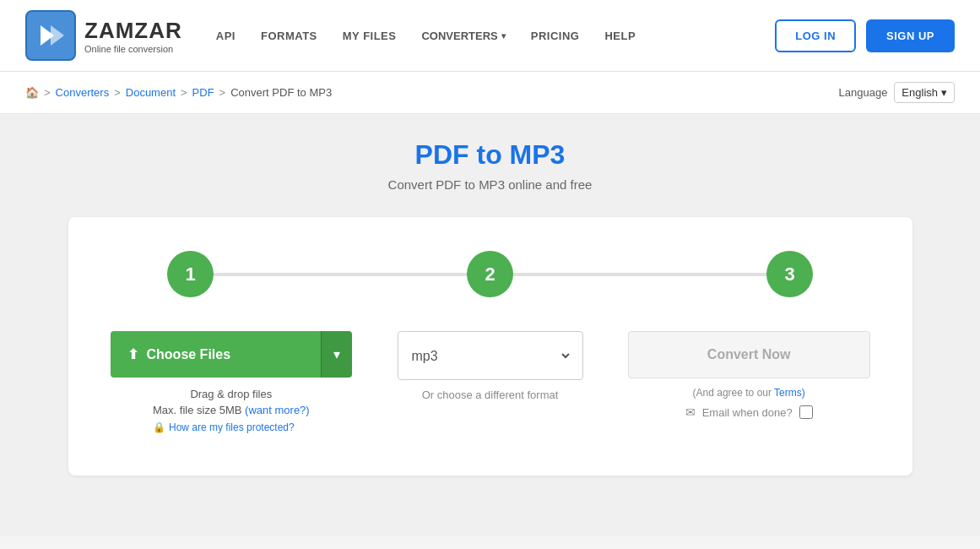  I want to click on breadcrumb-sep2: >, so click(117, 93).